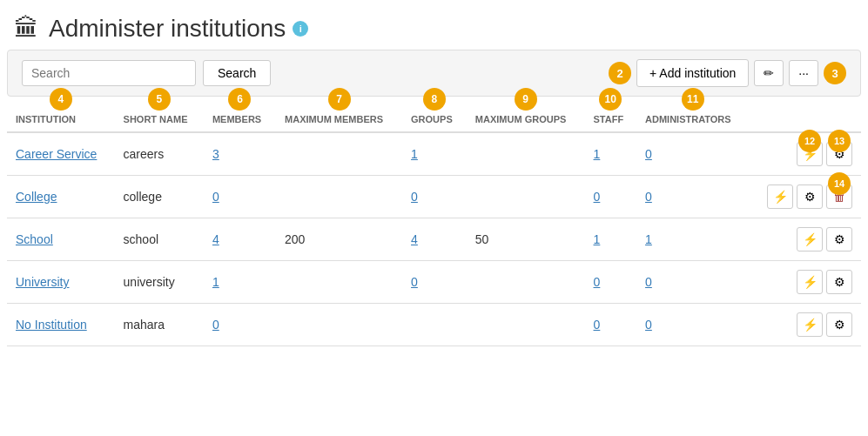 The image size is (868, 436). Describe the element at coordinates (159, 154) in the screenshot. I see `short-name-cell: careers` at that location.